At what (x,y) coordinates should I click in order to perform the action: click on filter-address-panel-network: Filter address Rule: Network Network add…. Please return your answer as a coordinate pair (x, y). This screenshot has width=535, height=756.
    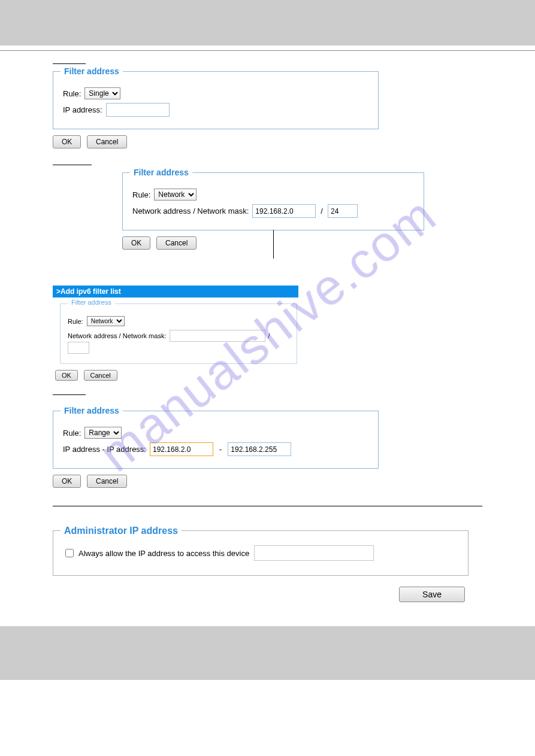
    Looking at the image, I should click on (273, 201).